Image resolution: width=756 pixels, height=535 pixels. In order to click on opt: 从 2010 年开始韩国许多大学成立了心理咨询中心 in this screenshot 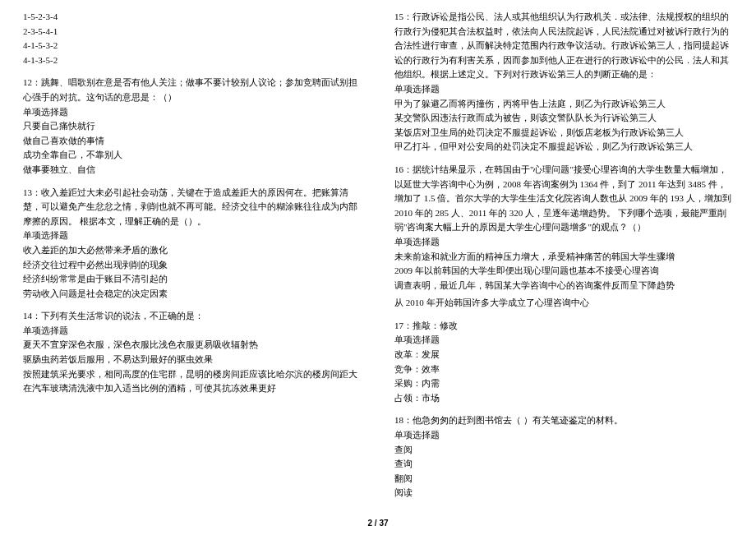, I will do `click(564, 303)`.